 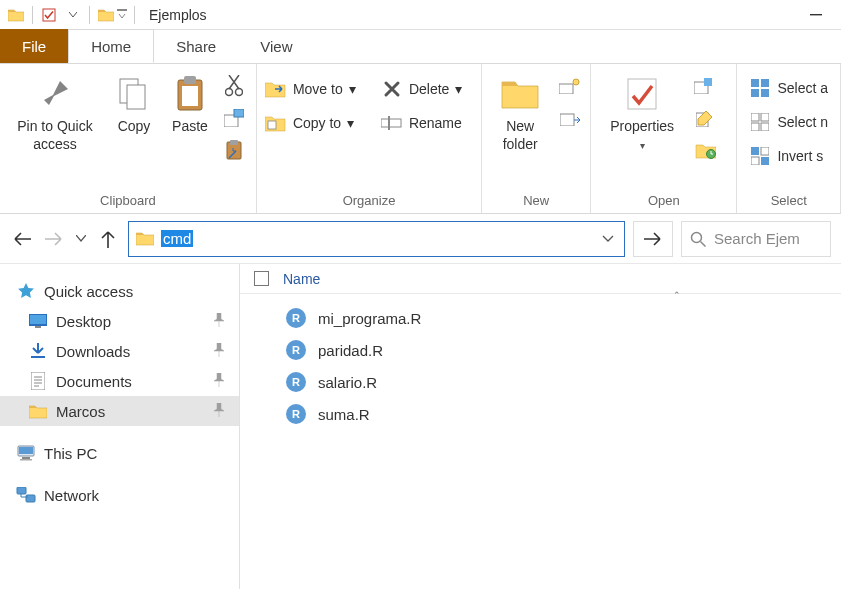 I want to click on delete-button: Delete ▾, so click(x=422, y=89).